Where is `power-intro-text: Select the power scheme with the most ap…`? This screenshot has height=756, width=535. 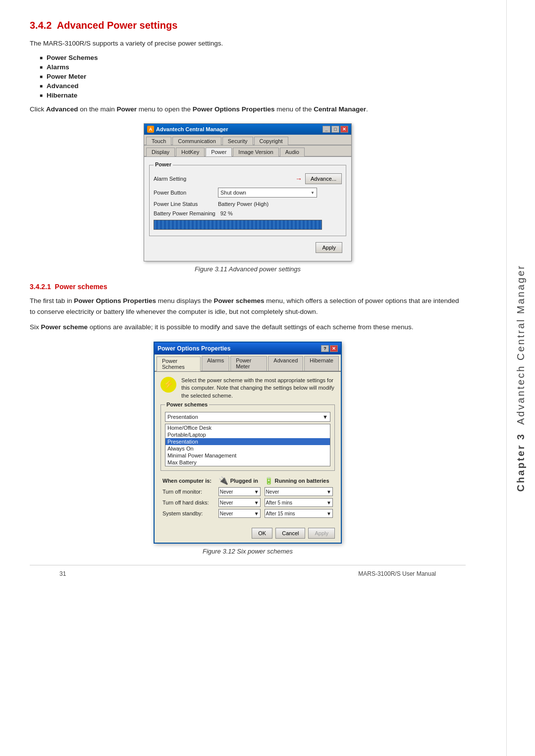
power-intro-text: Select the power scheme with the most ap… is located at coordinates (258, 388).